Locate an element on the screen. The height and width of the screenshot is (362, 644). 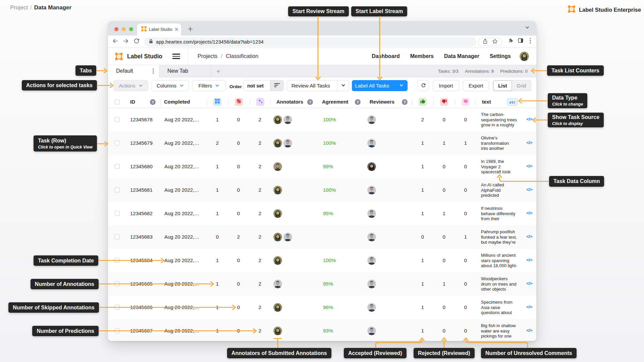
traffic-light-minimize-icon is located at coordinates (124, 29).